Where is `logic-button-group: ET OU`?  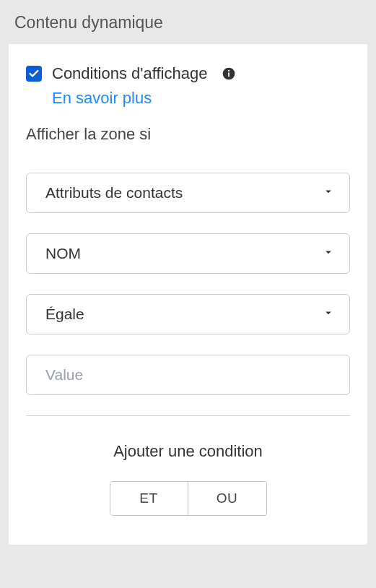 logic-button-group: ET OU is located at coordinates (188, 498).